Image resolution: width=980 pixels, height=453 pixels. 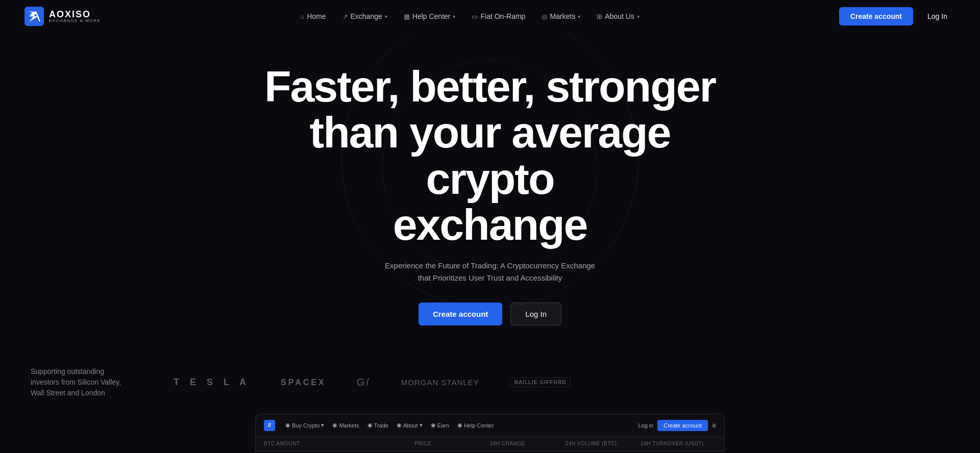 What do you see at coordinates (541, 383) in the screenshot?
I see `baillie-gifford-logo: BAILLIE GIFFORD` at bounding box center [541, 383].